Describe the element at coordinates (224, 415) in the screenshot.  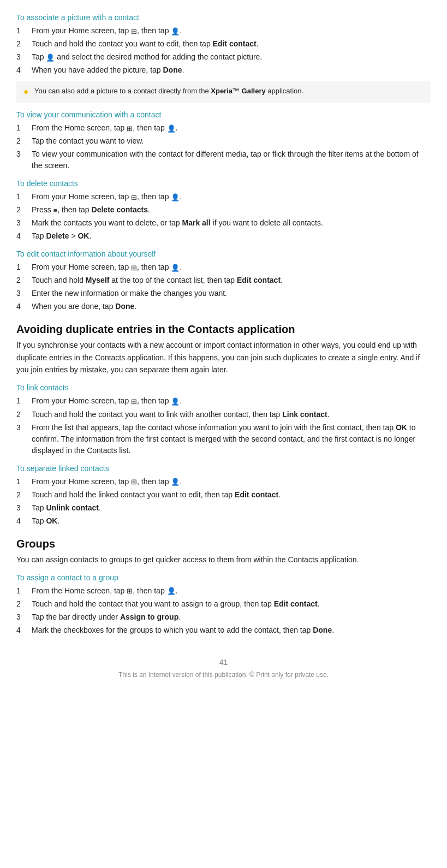
I see `list-item: 2 Touch and hold the contact you want to…` at that location.